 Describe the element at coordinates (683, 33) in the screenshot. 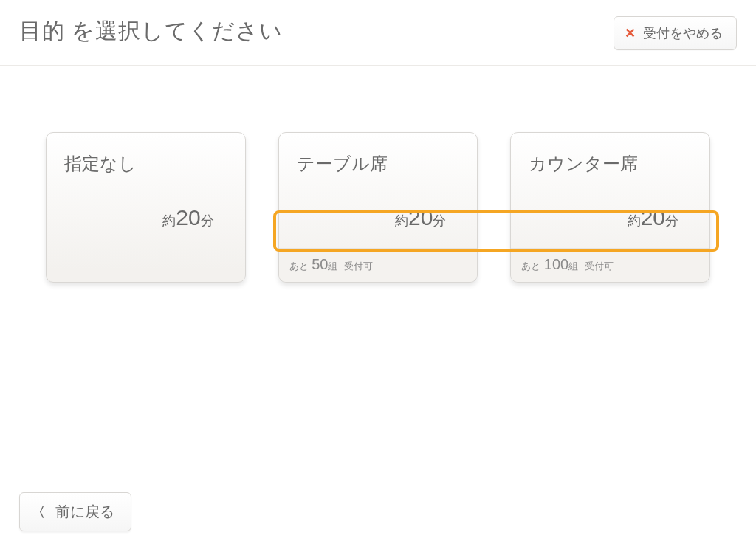

I see `stop-reception-label: 受付をやめる` at that location.